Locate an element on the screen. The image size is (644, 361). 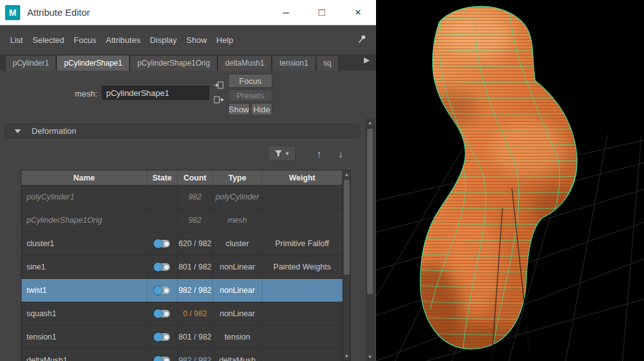
tab-squash1-clipped: sq is located at coordinates (327, 63).